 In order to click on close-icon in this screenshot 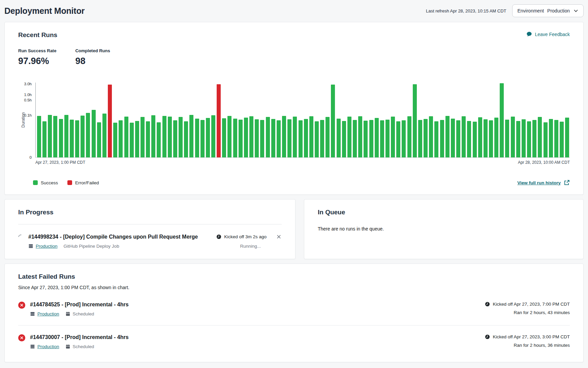, I will do `click(279, 237)`.